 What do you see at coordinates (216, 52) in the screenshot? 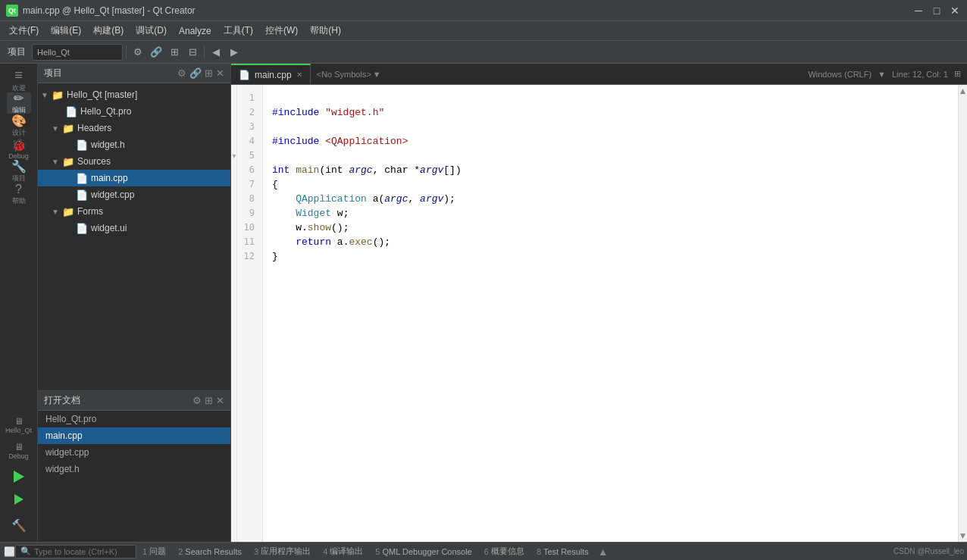
I see `back-button: ◀` at bounding box center [216, 52].